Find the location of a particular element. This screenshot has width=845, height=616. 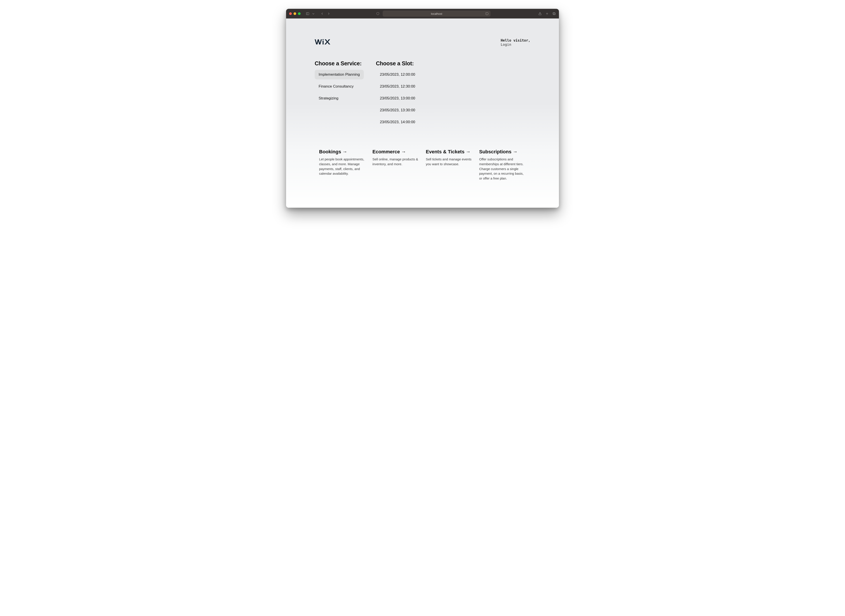

sidebar-toggle-icon is located at coordinates (308, 13).